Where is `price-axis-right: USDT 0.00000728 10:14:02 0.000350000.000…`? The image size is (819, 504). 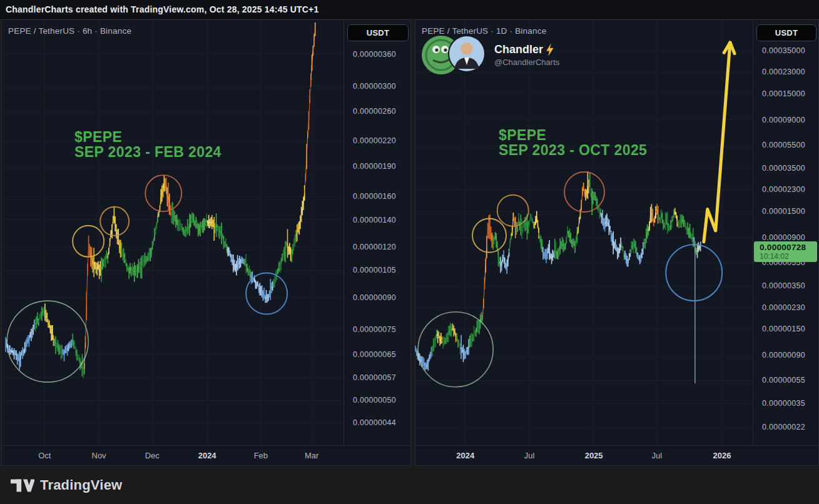 price-axis-right: USDT 0.00000728 10:14:02 0.000350000.000… is located at coordinates (786, 233).